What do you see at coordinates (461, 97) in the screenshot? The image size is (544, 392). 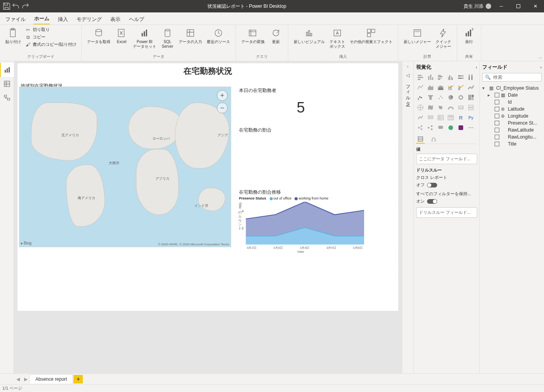 I see `donut-icon` at bounding box center [461, 97].